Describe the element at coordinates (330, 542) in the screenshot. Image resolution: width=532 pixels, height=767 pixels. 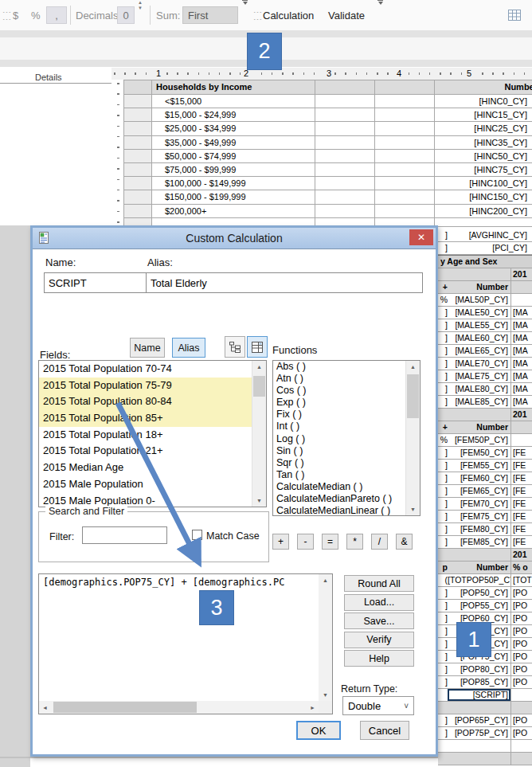
I see `operator-button: =` at that location.